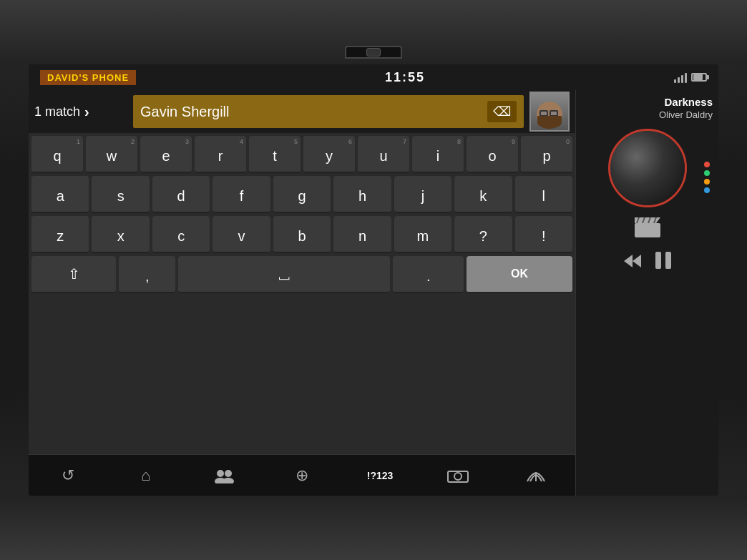  I want to click on key-question: ?, so click(483, 235).